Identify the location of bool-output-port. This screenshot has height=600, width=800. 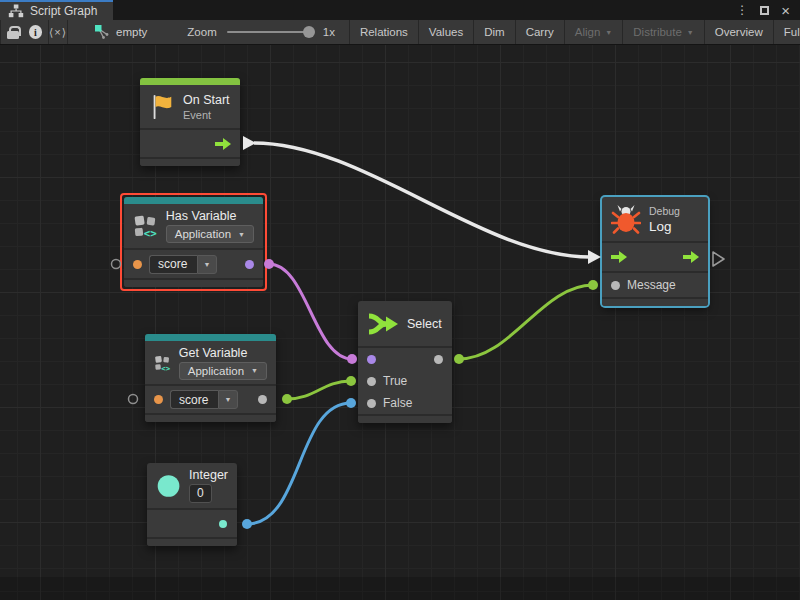
(250, 264).